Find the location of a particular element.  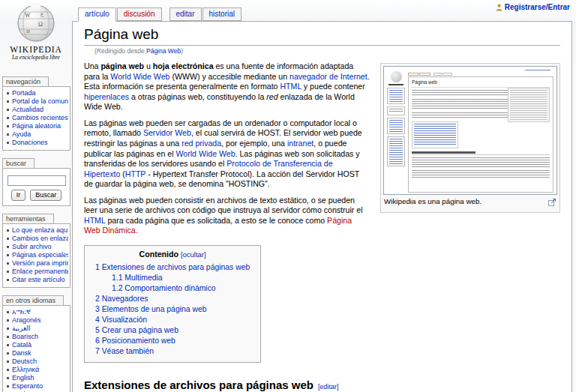

toc-item-1-2: 1.2 Comportamiento dinámico is located at coordinates (181, 289).